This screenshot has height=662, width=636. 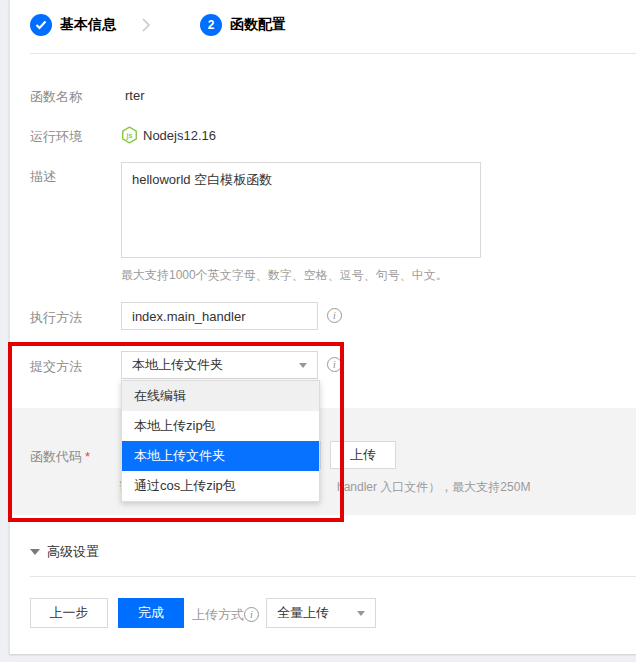 What do you see at coordinates (220, 486) in the screenshot?
I see `menu-item-cos-zip: 通过cos上传zip包` at bounding box center [220, 486].